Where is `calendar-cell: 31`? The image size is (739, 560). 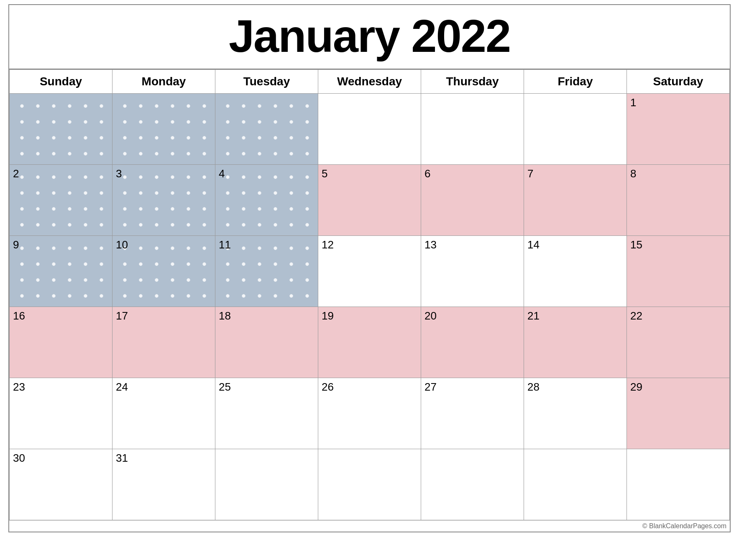
calendar-cell: 31 is located at coordinates (164, 485).